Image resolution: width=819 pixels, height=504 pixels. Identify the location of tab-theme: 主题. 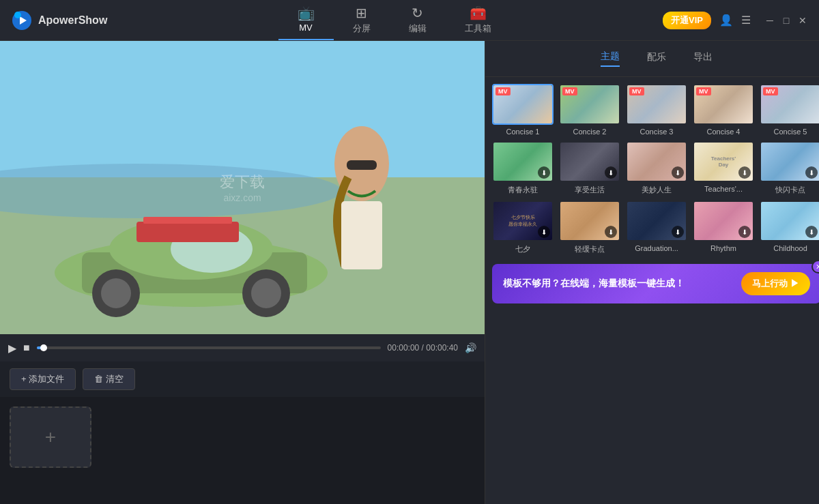
(610, 59).